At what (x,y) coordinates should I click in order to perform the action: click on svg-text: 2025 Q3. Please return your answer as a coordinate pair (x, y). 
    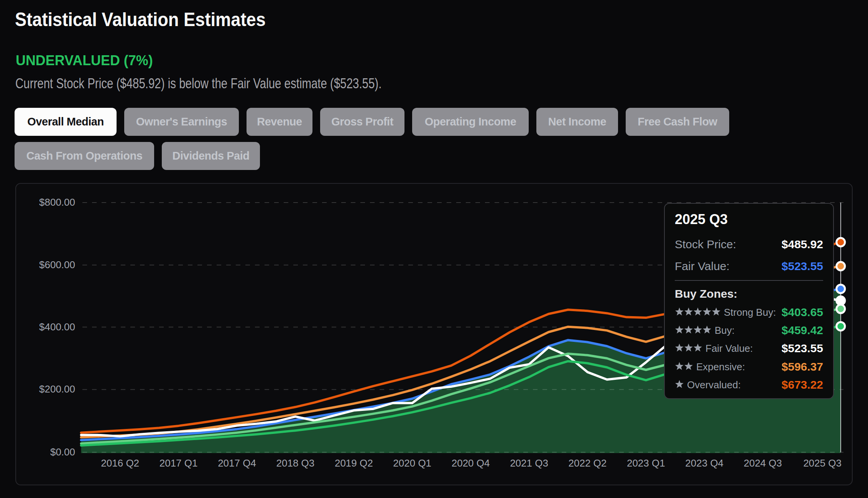
    Looking at the image, I should click on (822, 463).